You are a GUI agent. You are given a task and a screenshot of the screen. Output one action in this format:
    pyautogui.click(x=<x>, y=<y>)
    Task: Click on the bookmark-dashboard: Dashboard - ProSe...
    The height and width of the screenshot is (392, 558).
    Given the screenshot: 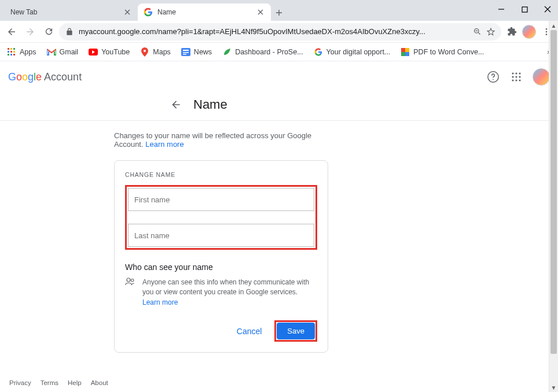 What is the action you would take?
    pyautogui.click(x=263, y=52)
    